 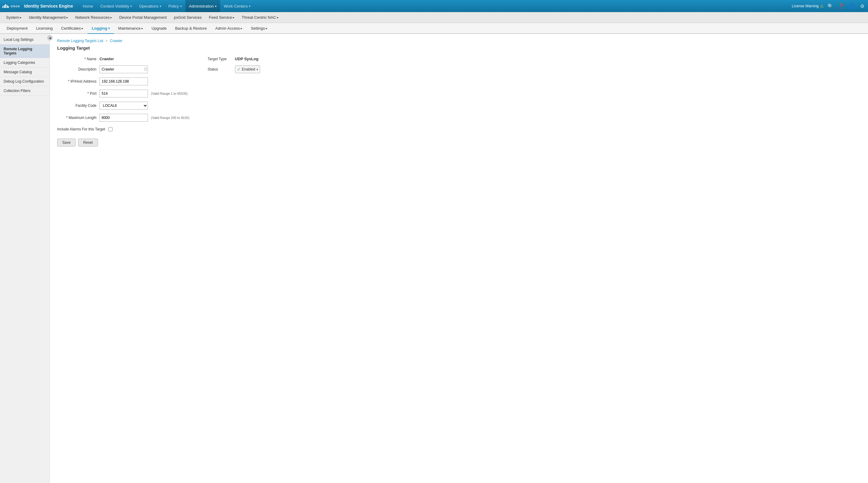 What do you see at coordinates (434, 18) in the screenshot?
I see `second-nav-bar: System ▸ Identity Management ▸ Network R…` at bounding box center [434, 18].